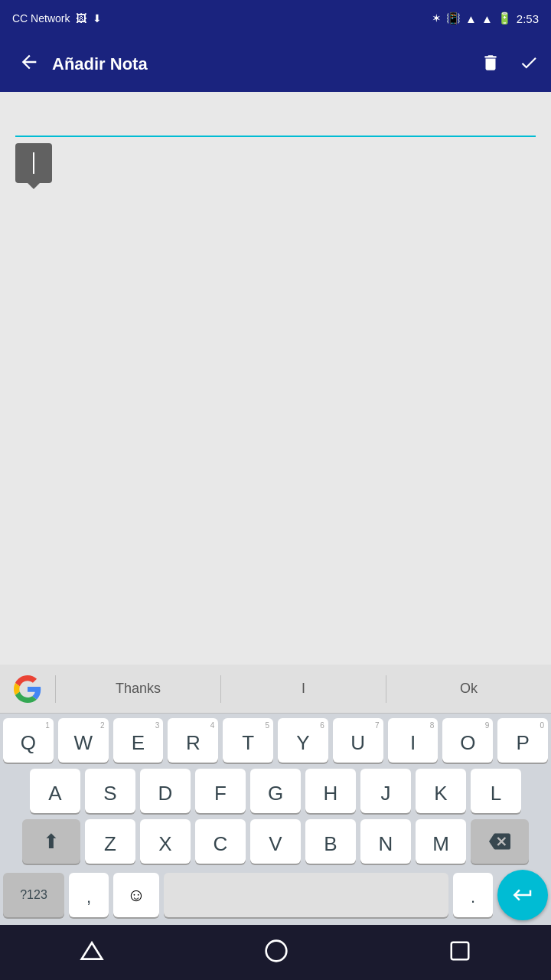 This screenshot has width=551, height=980. I want to click on notification-icon: 🖼, so click(81, 18).